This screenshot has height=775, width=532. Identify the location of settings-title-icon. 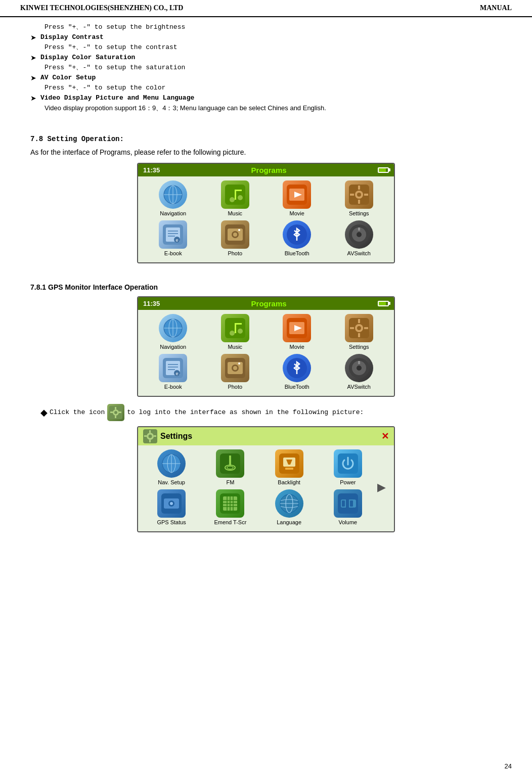
(150, 436).